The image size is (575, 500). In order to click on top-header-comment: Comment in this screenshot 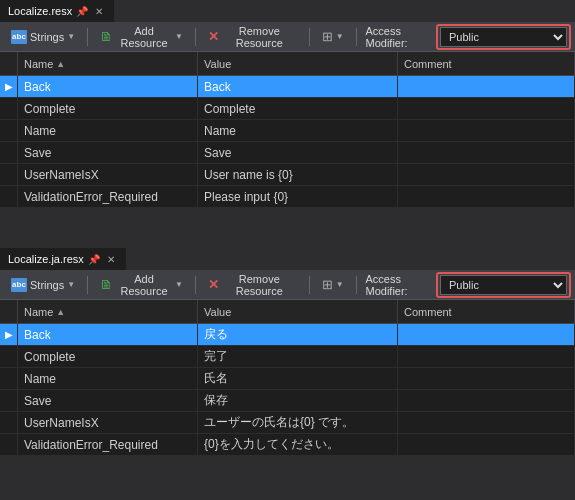, I will do `click(486, 64)`.